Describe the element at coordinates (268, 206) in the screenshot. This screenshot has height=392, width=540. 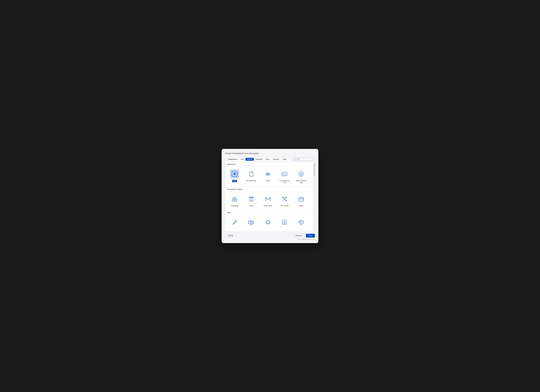
I see `metal-library-label: Metal Library` at that location.